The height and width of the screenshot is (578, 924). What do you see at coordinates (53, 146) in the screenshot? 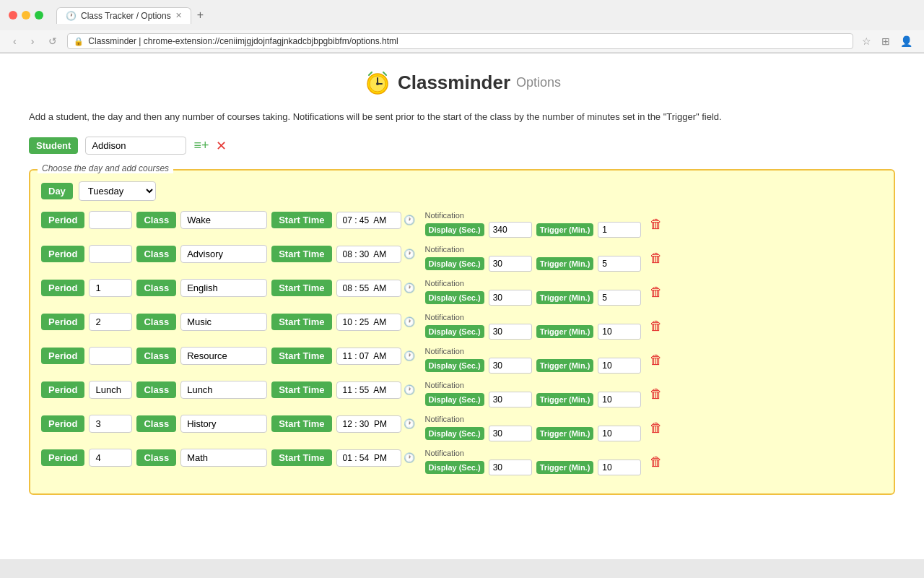
I see `student-label: Student` at bounding box center [53, 146].